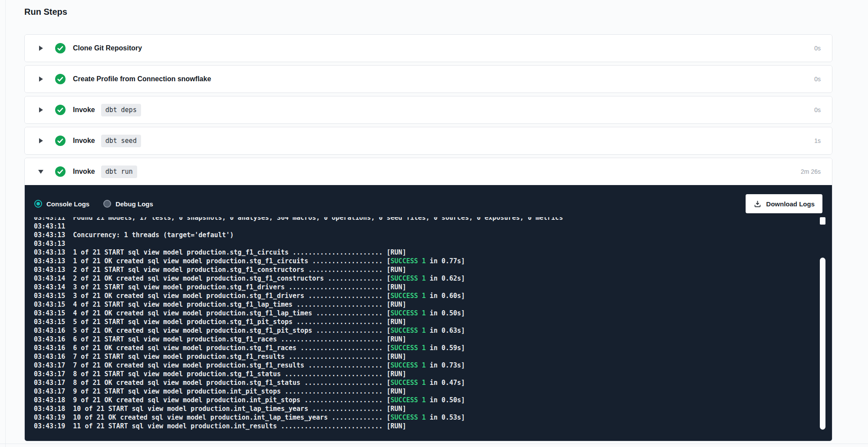 The image size is (868, 447). Describe the element at coordinates (823, 221) in the screenshot. I see `scrollbar-top-button` at that location.